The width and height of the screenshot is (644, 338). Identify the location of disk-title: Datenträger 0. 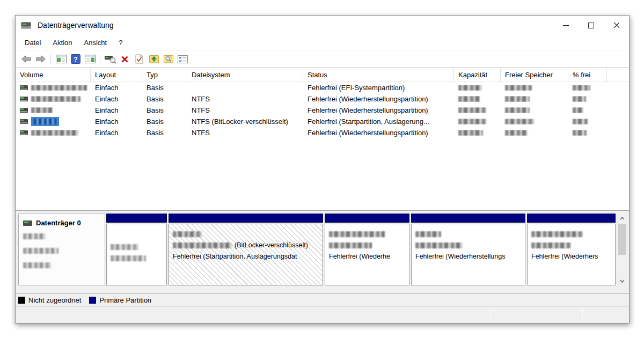
(58, 223).